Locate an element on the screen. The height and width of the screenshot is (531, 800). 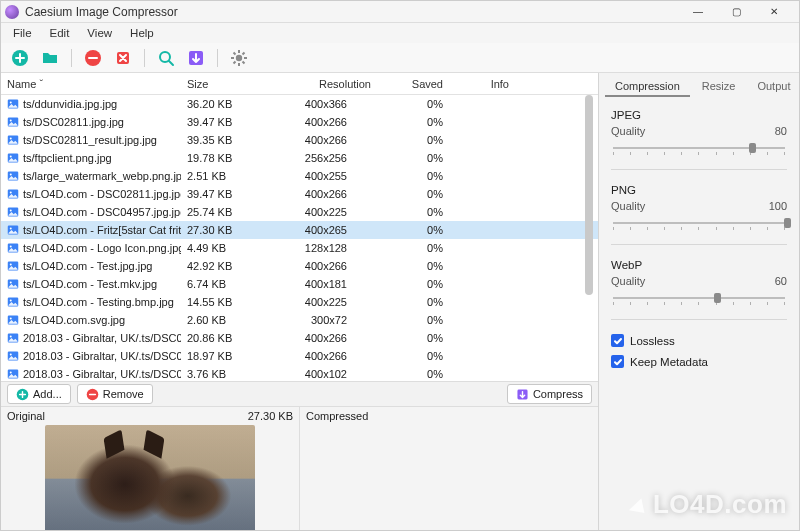
maximize-button: ▢ is located at coordinates (736, 12).